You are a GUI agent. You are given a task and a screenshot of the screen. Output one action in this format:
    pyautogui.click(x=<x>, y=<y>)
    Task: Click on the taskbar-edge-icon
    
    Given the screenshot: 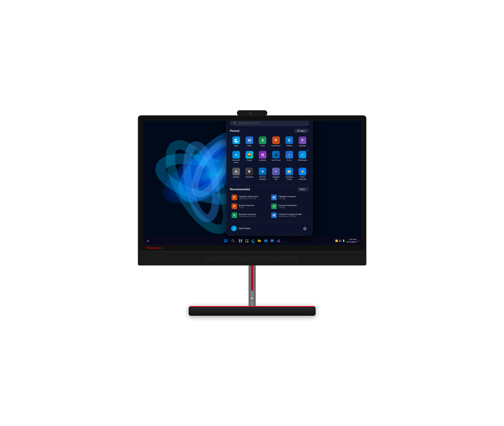 What is the action you would take?
    pyautogui.click(x=253, y=241)
    